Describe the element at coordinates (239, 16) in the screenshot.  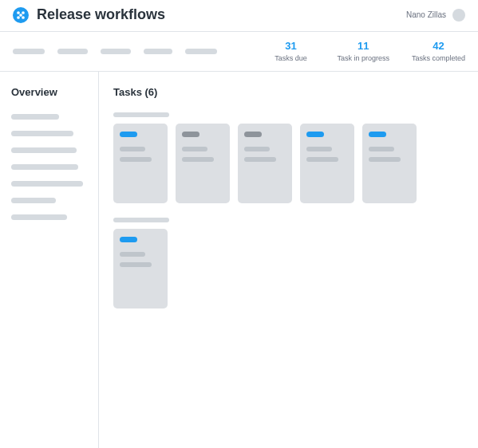
I see `app-header: Release workflows Nano Zillas` at that location.